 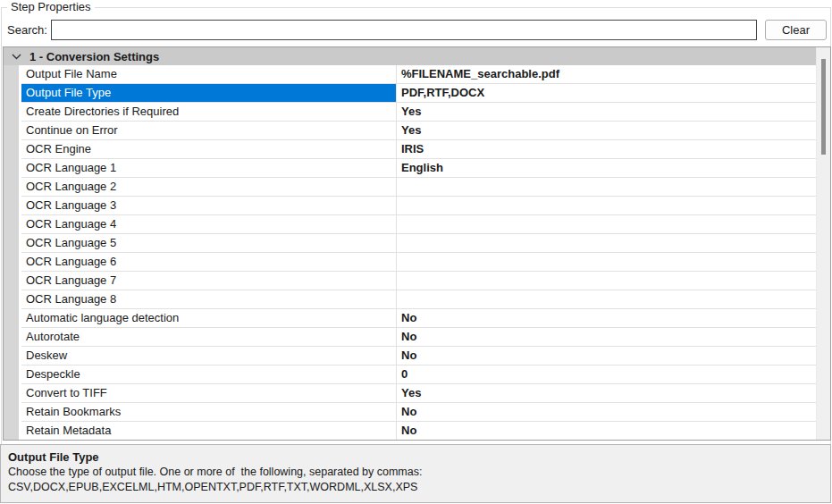 What do you see at coordinates (418, 375) in the screenshot?
I see `property-row: Despeckle0` at bounding box center [418, 375].